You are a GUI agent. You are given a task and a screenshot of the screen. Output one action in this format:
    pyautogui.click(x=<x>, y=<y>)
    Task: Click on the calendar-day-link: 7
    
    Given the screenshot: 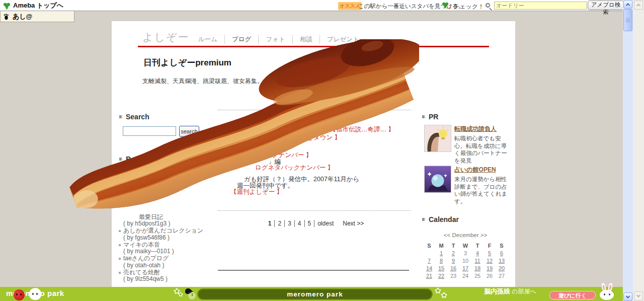 What is the action you would take?
    pyautogui.click(x=429, y=262)
    